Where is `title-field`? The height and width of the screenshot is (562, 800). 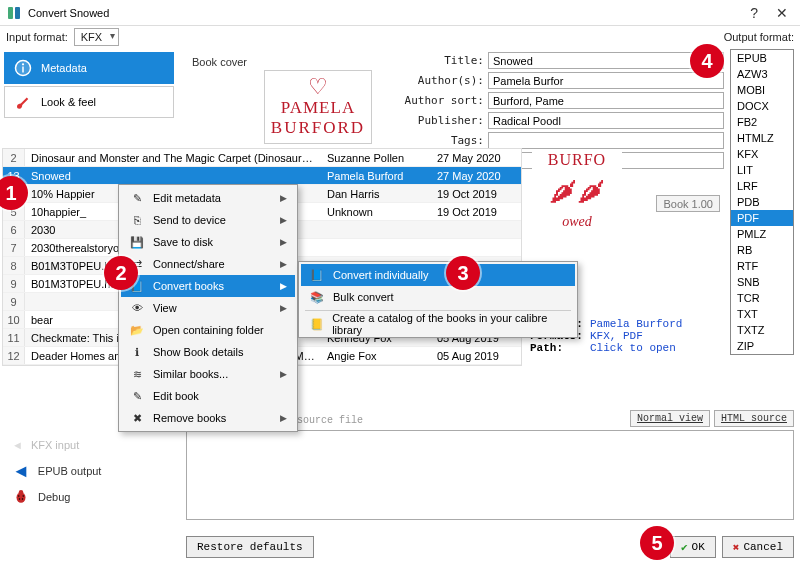
title-field is located at coordinates (606, 60).